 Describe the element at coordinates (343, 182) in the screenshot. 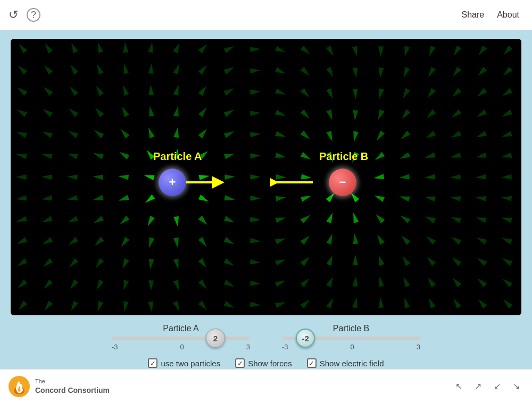

I see `particle-b: −` at that location.